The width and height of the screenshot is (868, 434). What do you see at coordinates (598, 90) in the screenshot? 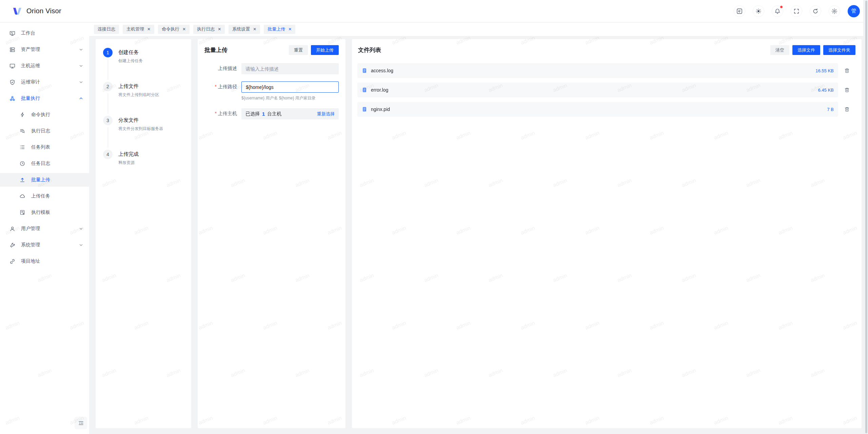
I see `file-row: error.log 6.45 KB` at bounding box center [598, 90].